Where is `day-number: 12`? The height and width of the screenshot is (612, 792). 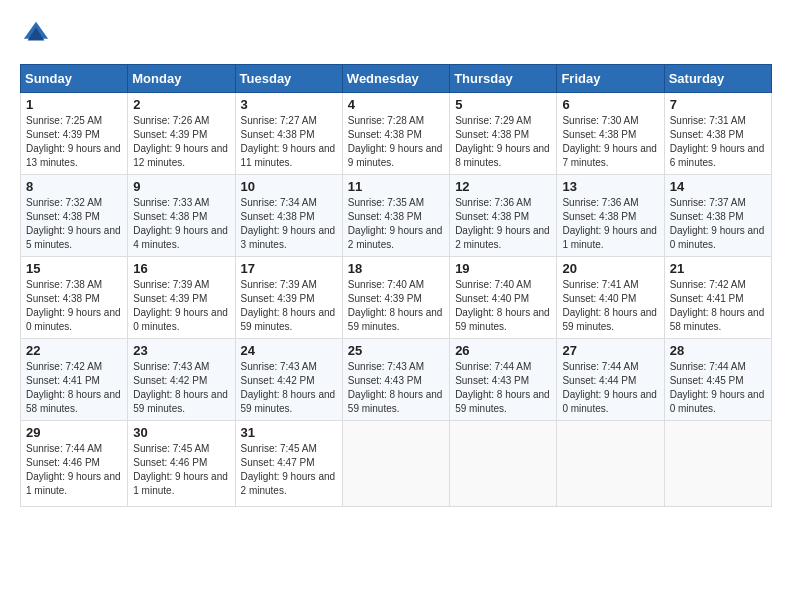
day-number: 12 is located at coordinates (503, 186).